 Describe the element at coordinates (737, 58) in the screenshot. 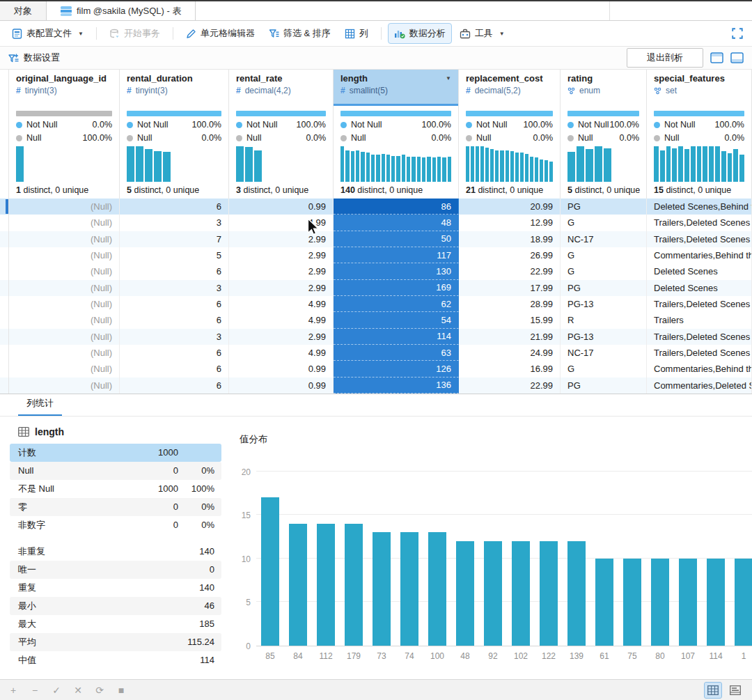

I see `layout-bottom-panel-button` at that location.